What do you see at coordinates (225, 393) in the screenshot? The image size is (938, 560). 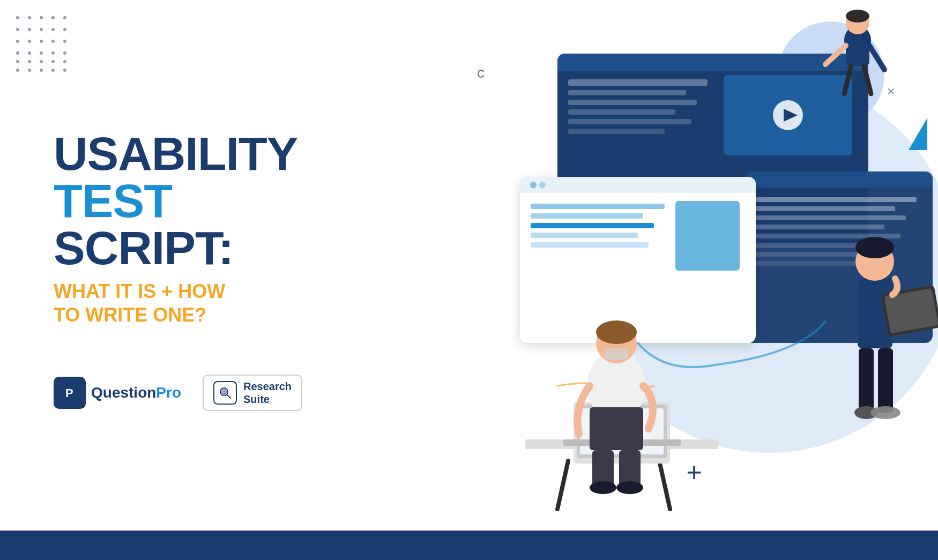 I see `research-suite-icon` at bounding box center [225, 393].